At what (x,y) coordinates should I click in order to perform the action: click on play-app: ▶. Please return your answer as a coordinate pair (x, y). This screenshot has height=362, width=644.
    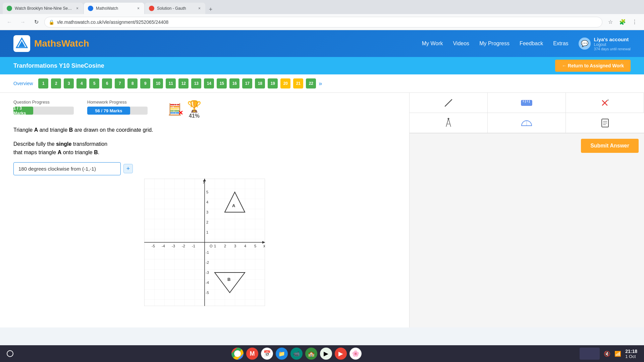
    Looking at the image, I should click on (326, 354).